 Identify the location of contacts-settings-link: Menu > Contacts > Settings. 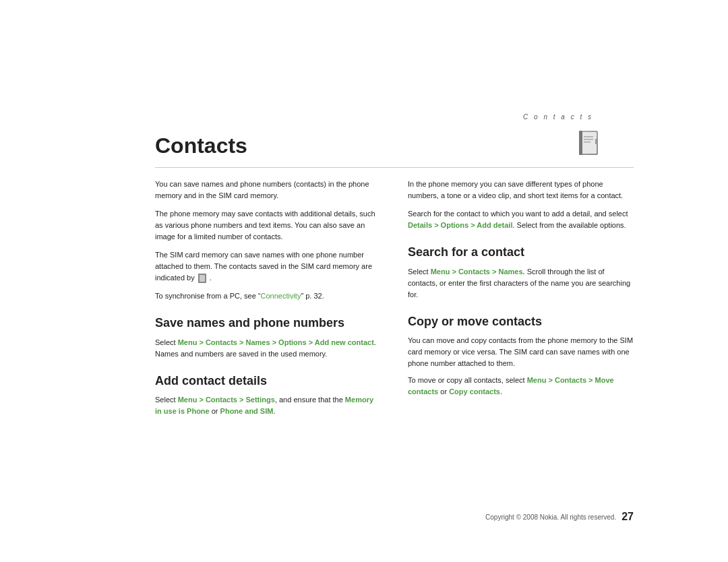
(226, 400).